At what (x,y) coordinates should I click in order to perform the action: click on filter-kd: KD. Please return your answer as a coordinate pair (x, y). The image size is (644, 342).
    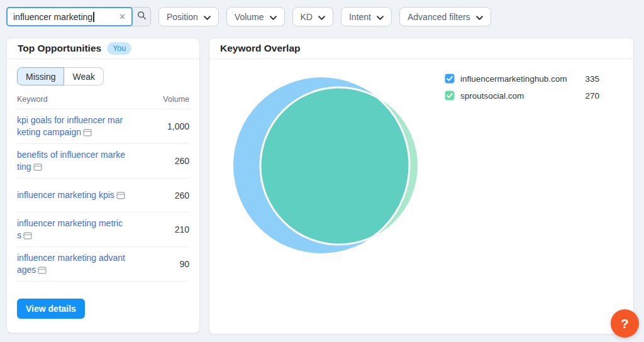
    Looking at the image, I should click on (313, 16).